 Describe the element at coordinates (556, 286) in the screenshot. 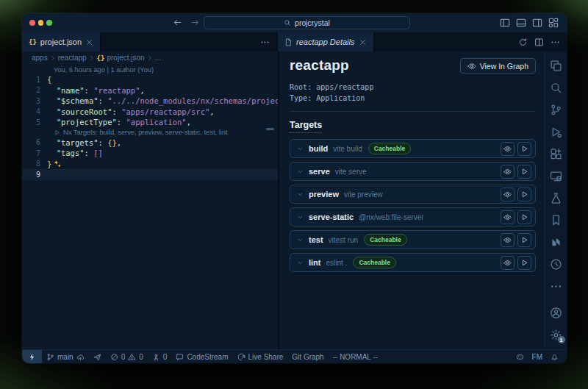

I see `activity-more` at that location.